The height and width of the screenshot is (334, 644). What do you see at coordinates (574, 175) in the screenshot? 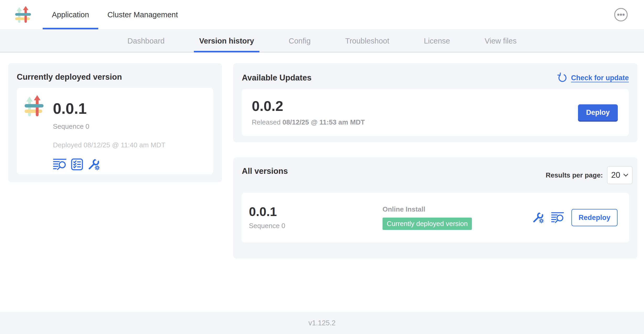
I see `results-per-page-label: Results per page:` at bounding box center [574, 175].